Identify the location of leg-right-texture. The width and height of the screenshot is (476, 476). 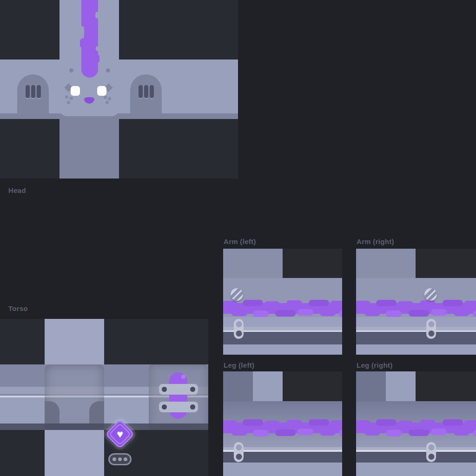
(416, 424).